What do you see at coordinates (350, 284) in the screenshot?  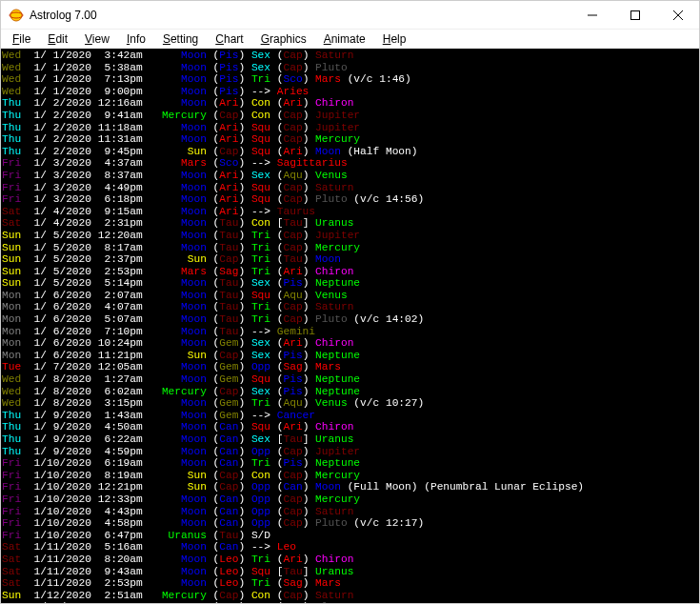 I see `transit-row: Sun 1/ 5/2020 5:14pm Moon (Tau) Sex (Pis…` at bounding box center [350, 284].